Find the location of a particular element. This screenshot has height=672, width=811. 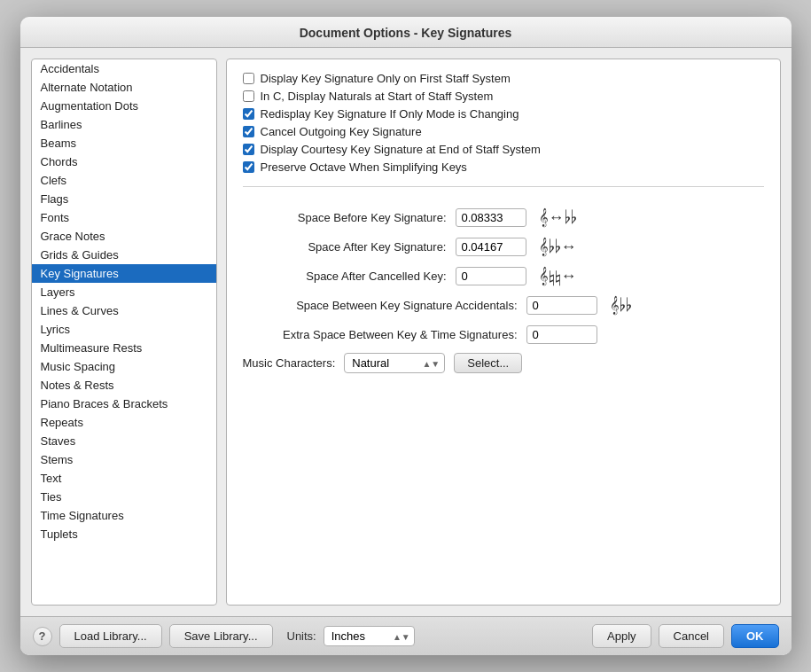

units-select: InchesCentimetersPointsEVPUs is located at coordinates (369, 637).